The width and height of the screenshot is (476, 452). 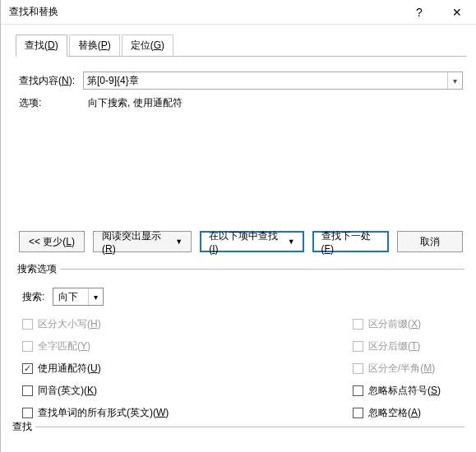 I want to click on check-ignore-punct: 忽略标点符号(S), so click(x=406, y=391).